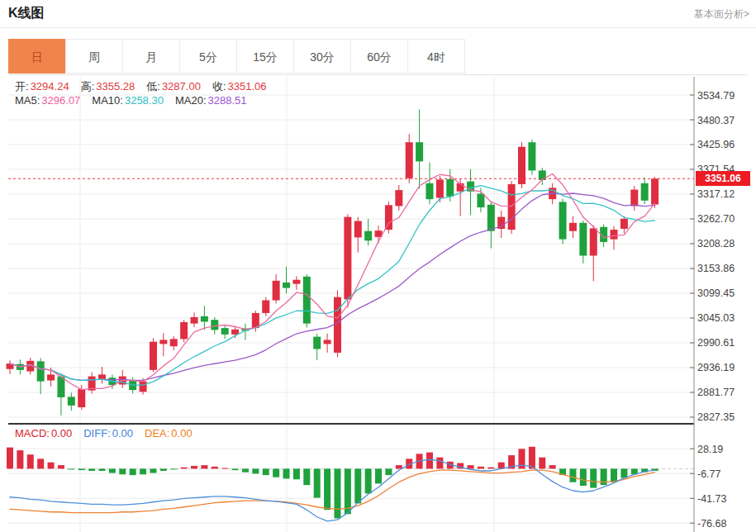 This screenshot has height=532, width=756. What do you see at coordinates (716, 268) in the screenshot?
I see `axis-tick-label: 3153.86` at bounding box center [716, 268].